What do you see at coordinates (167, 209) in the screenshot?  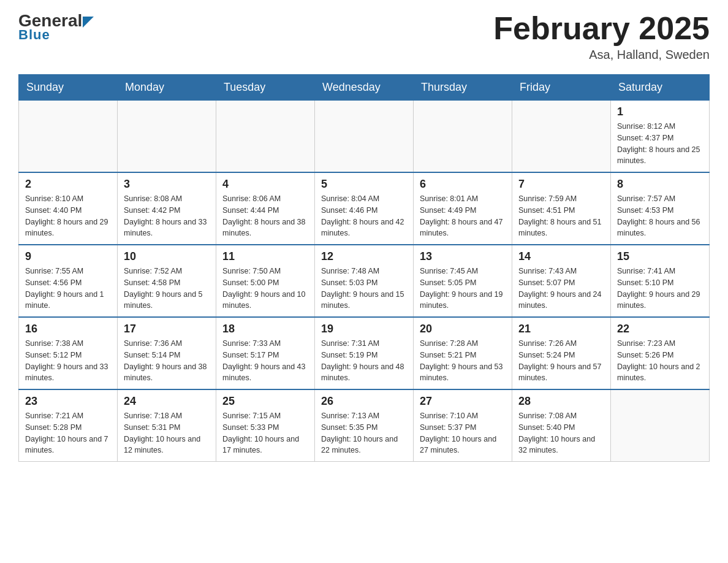 I see `calendar-cell: 3Sunrise: 8:08 AMSunset: 4:42 PMDaylight…` at bounding box center [167, 209].